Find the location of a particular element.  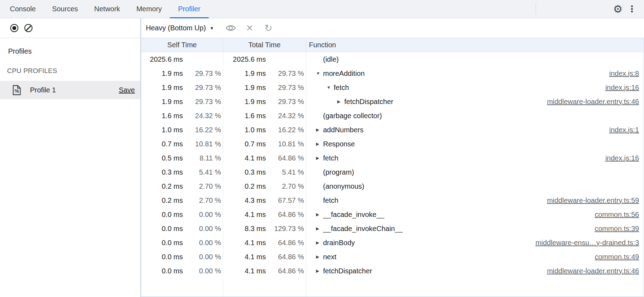

table-row: 1.9 ms29.73 %1.9 ms29.73 %▶fetchDispatch… is located at coordinates (392, 102).